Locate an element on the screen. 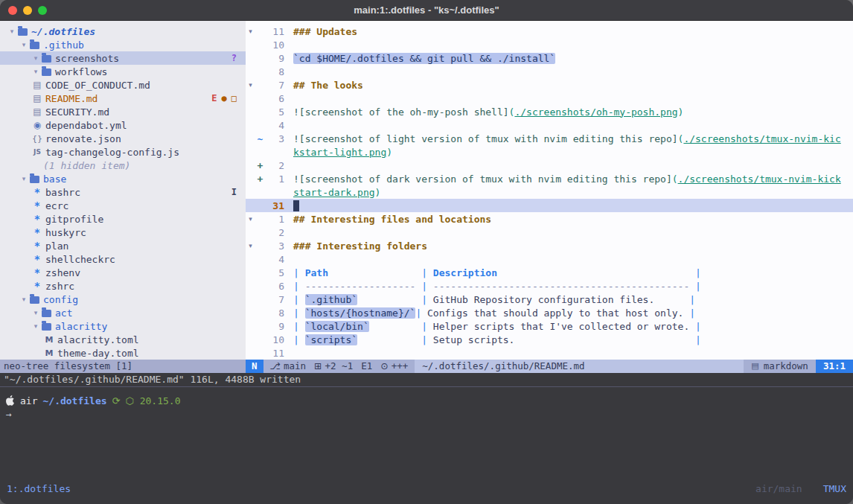 This screenshot has height=504, width=853. editor-line: ~3![screenshot of light version of tmux … is located at coordinates (549, 138).